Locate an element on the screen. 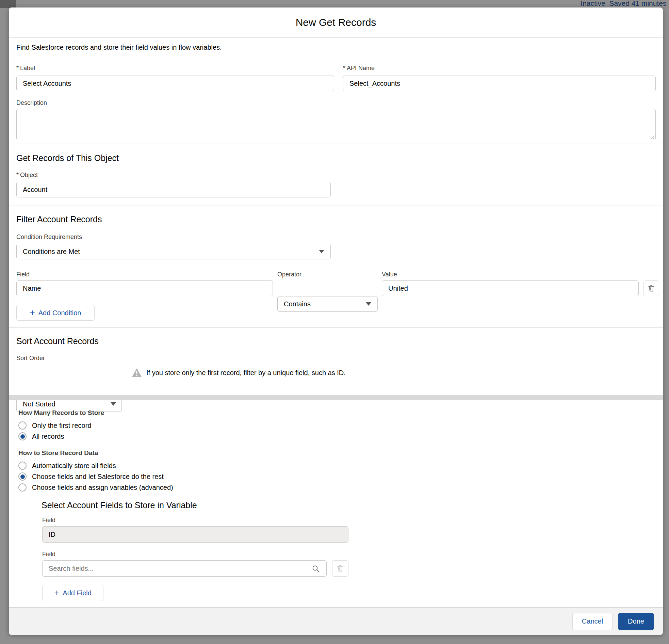 This screenshot has height=644, width=669. label-input is located at coordinates (175, 83).